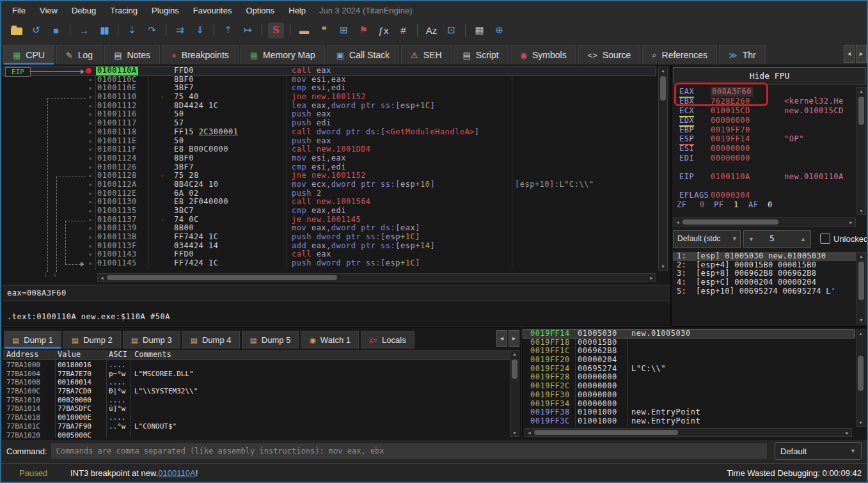 The width and height of the screenshot is (868, 483). What do you see at coordinates (861, 151) in the screenshot?
I see `registers-vertical-scrollbar: ▲ ▼` at bounding box center [861, 151].